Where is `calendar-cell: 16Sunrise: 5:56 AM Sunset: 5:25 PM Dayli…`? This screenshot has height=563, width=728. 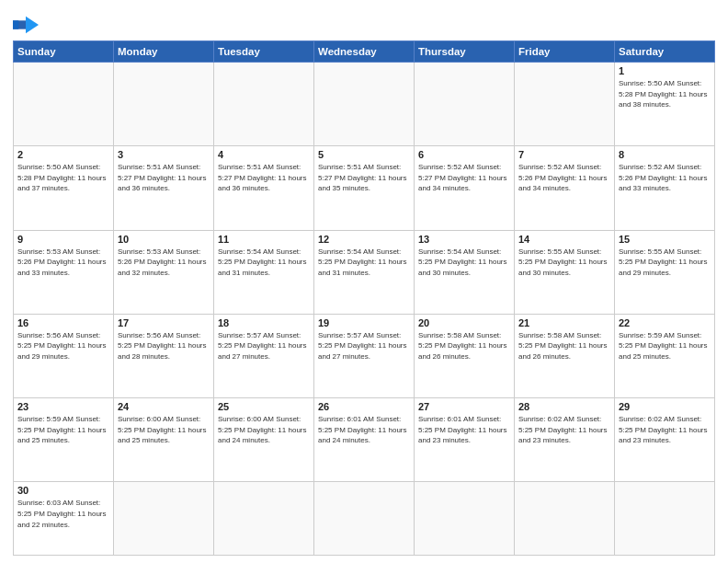
calendar-cell: 16Sunrise: 5:56 AM Sunset: 5:25 PM Dayli… is located at coordinates (64, 355).